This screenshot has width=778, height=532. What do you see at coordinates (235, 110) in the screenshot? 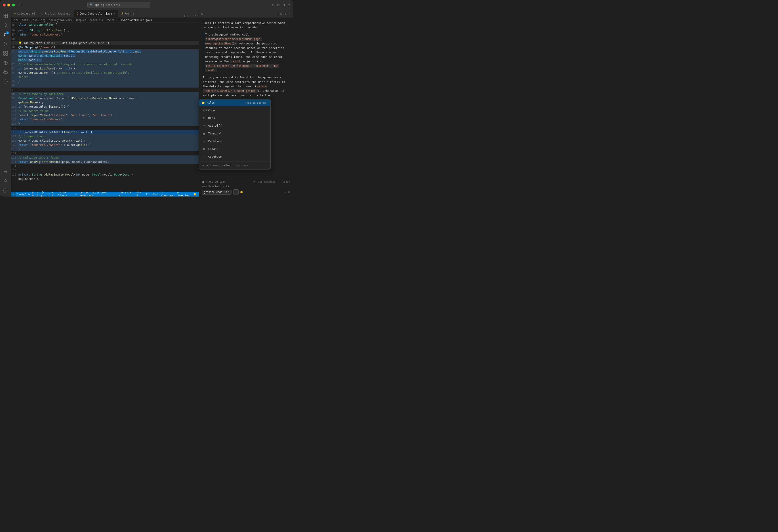
I see `dropdown-code-item: </> Code` at bounding box center [235, 110].